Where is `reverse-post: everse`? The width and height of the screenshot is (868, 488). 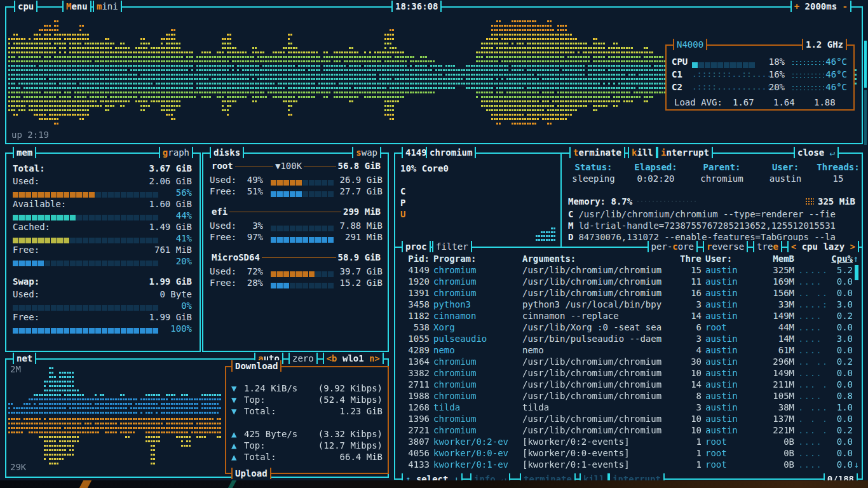 reverse-post: everse is located at coordinates (728, 247).